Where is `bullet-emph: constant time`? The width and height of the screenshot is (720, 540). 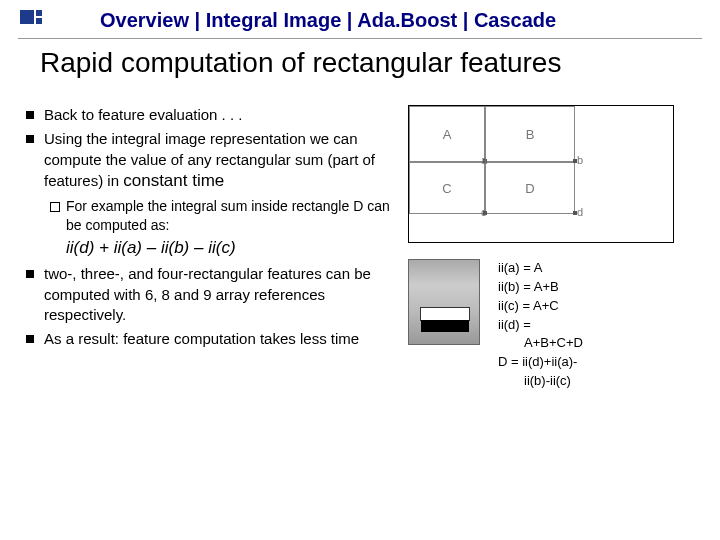 bullet-emph: constant time is located at coordinates (174, 180).